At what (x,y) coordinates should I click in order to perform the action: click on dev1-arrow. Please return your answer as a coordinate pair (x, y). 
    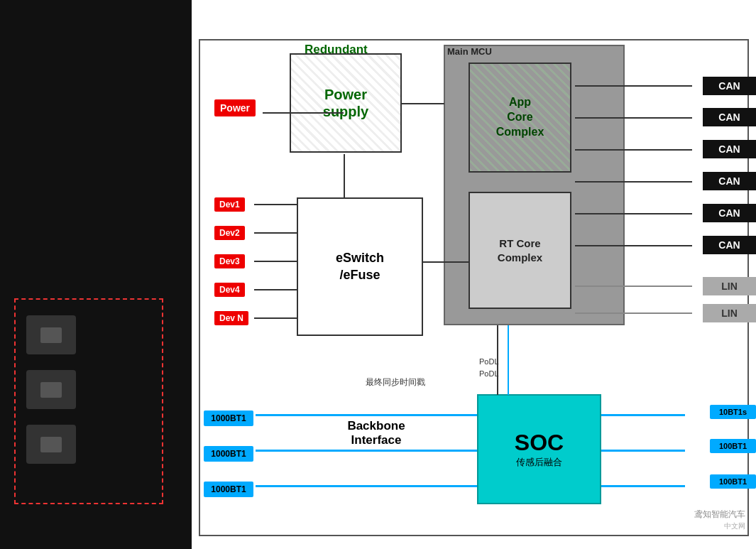
    Looking at the image, I should click on (275, 205).